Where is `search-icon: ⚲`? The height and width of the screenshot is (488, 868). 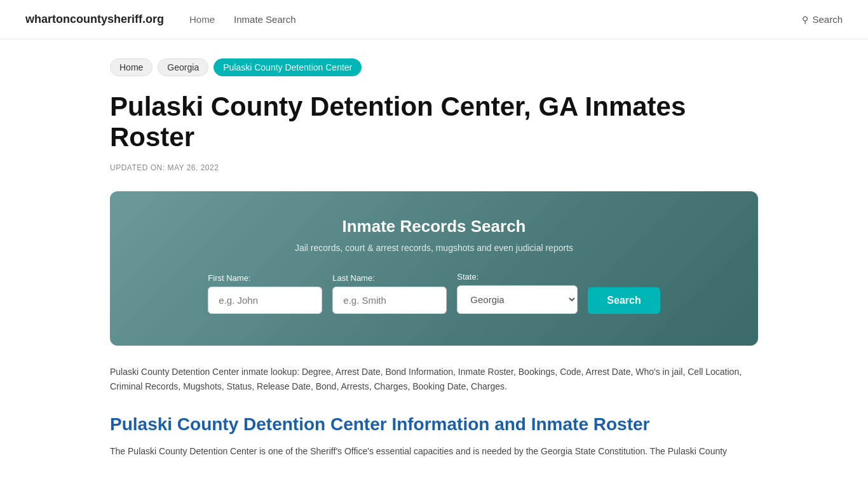
search-icon: ⚲ is located at coordinates (805, 20).